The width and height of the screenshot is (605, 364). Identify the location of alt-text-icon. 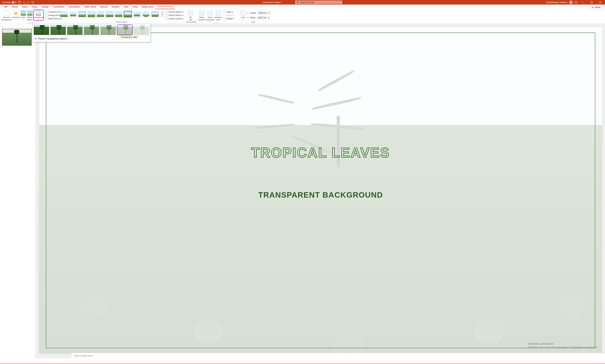
(191, 13).